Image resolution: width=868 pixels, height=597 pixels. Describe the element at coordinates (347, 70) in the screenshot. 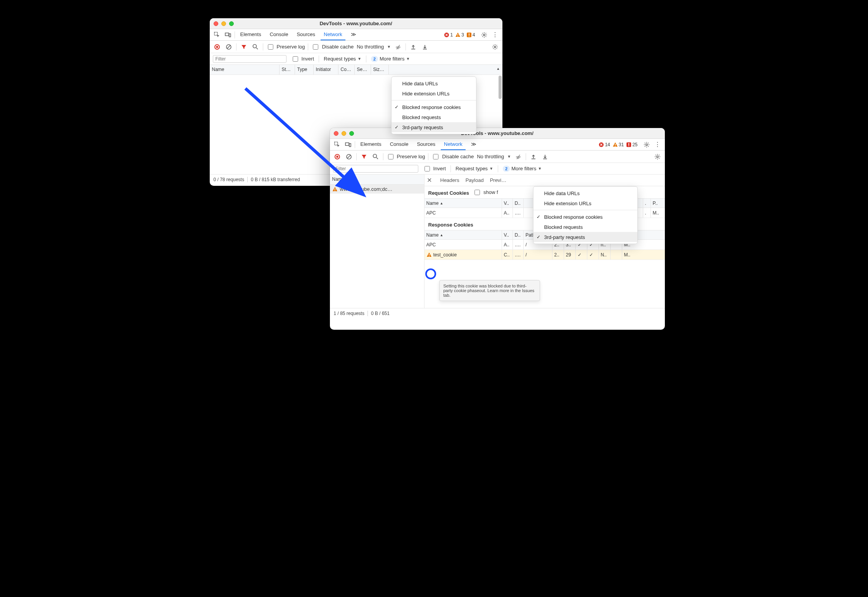

I see `col-co: Co…` at that location.